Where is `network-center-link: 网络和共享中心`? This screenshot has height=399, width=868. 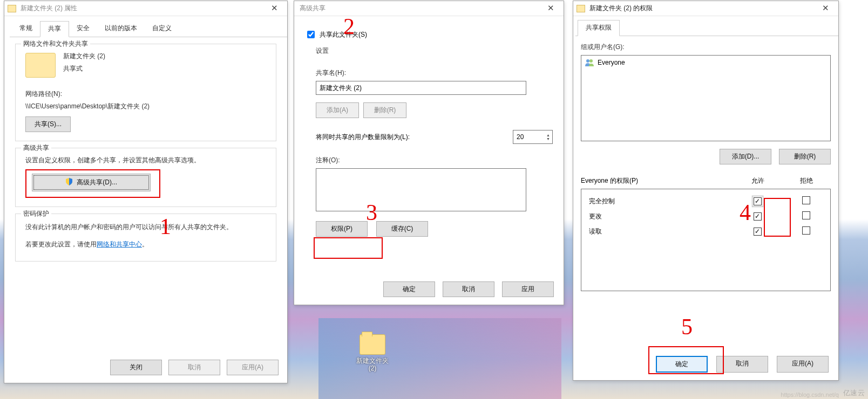
network-center-link: 网络和共享中心 is located at coordinates (119, 244).